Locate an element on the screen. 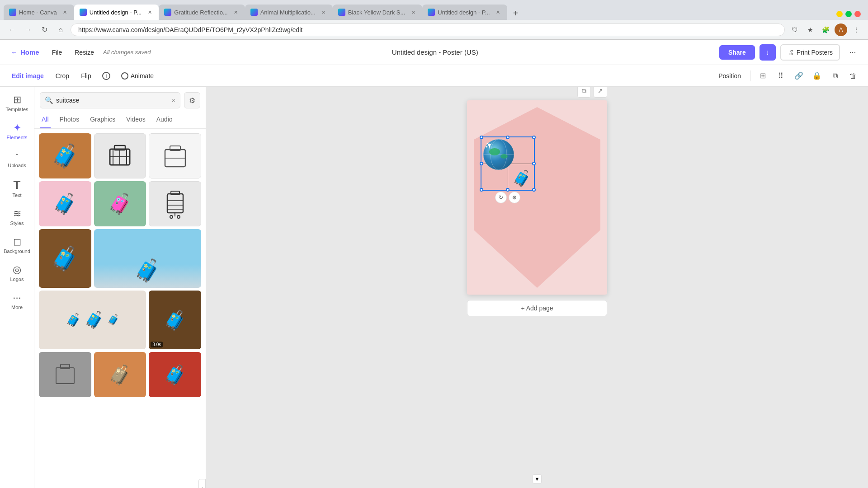 The image size is (868, 488). sidebar-item-elements: ✦ Elements is located at coordinates (17, 131).